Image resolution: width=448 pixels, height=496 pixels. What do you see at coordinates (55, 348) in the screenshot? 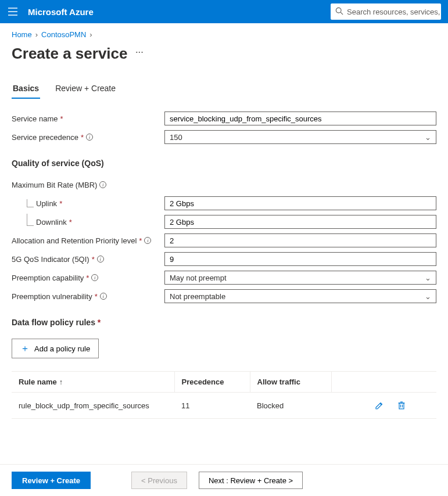
I see `add-policy-rule-button: ＋ Add a policy rule` at bounding box center [55, 348].